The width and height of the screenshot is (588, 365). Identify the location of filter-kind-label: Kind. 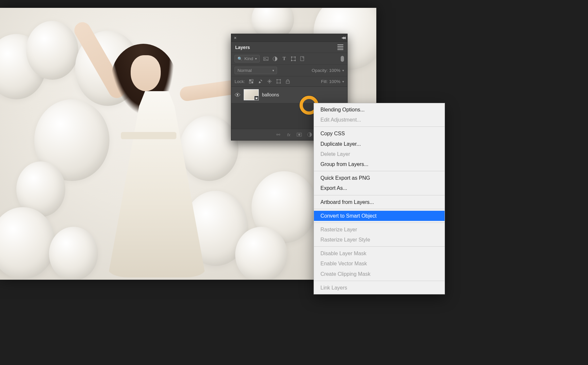
(249, 59).